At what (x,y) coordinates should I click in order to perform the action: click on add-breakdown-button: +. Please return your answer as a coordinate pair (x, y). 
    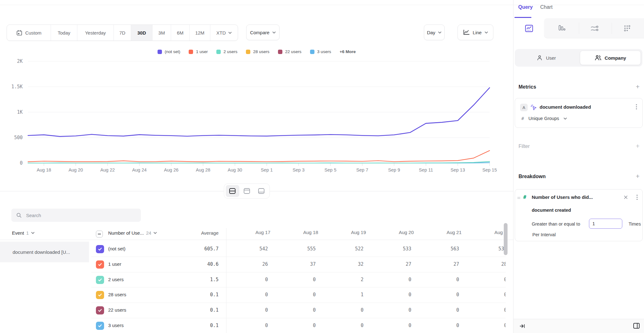
    Looking at the image, I should click on (638, 176).